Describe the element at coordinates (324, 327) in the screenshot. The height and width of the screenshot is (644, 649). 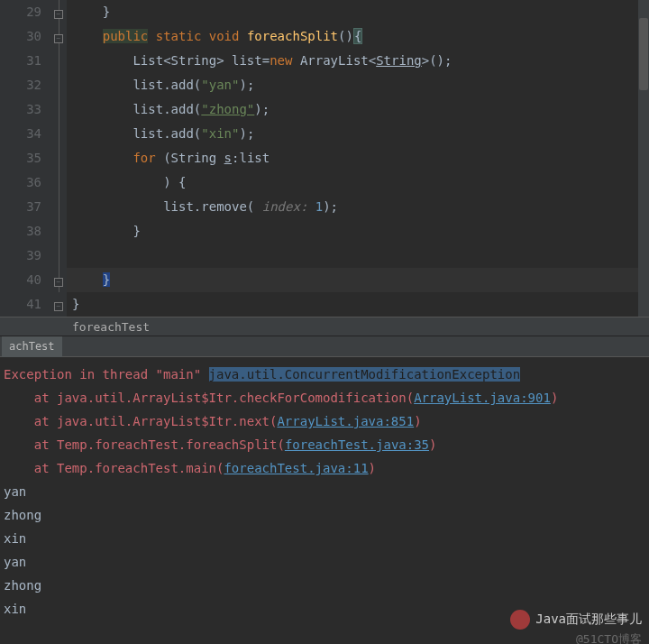
I see `breadcrumb: foreachTest` at that location.